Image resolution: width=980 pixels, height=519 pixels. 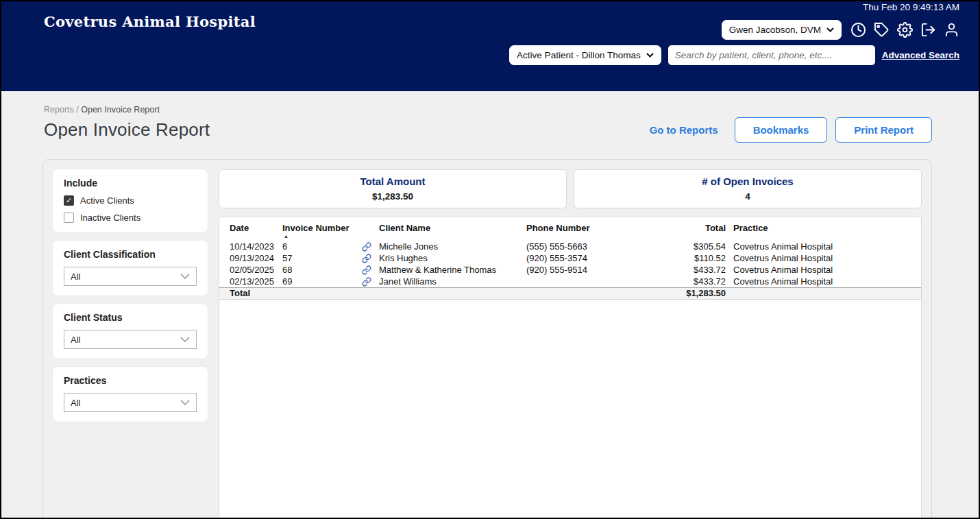 What do you see at coordinates (570, 270) in the screenshot?
I see `invoice-row: 02/05/202568Matthew & Katherine Thomas(9…` at bounding box center [570, 270].